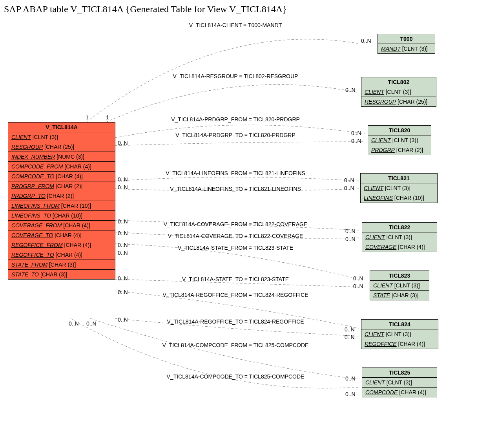  What do you see at coordinates (235, 345) in the screenshot?
I see `relation-label: V_TICL814A-COMPCODE_FROM = TICL825-COMPC…` at bounding box center [235, 345].